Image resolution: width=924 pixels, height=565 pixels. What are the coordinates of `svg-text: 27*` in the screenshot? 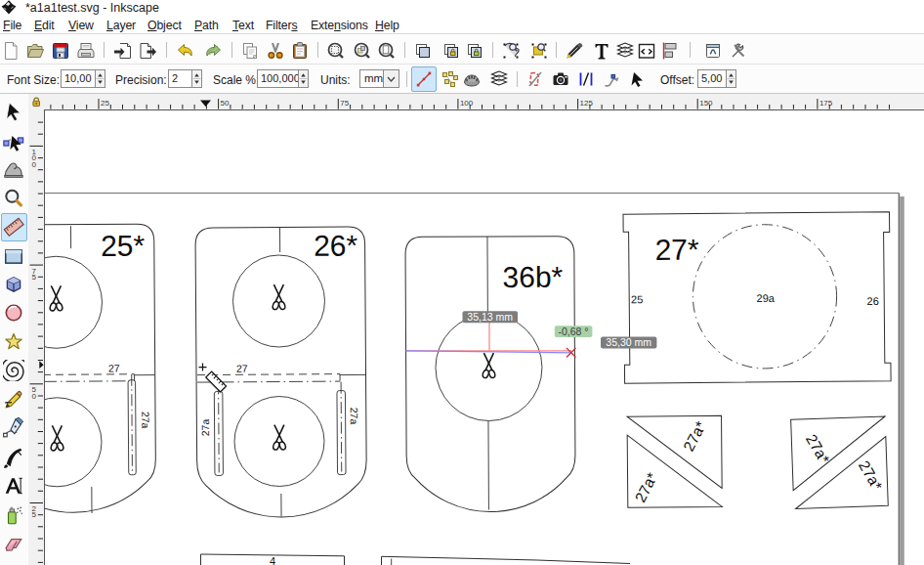 It's located at (677, 250).